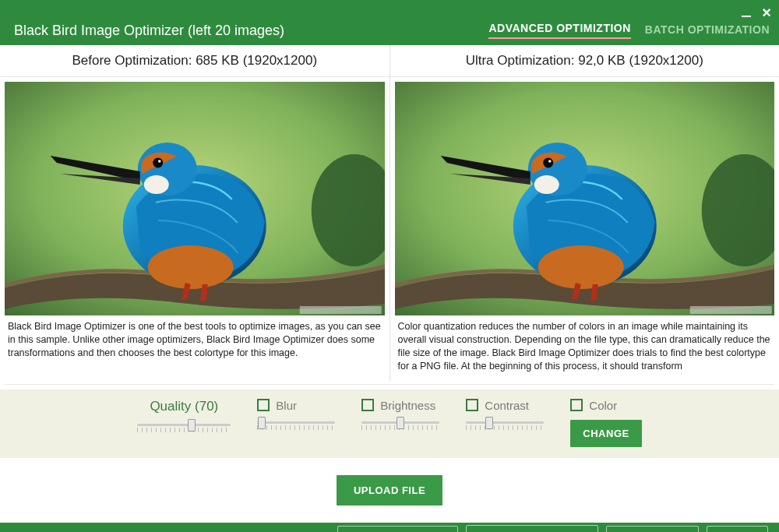 Image resolution: width=779 pixels, height=532 pixels. I want to click on before-description: Black Bird Image Optimizer is one of the…, so click(195, 341).